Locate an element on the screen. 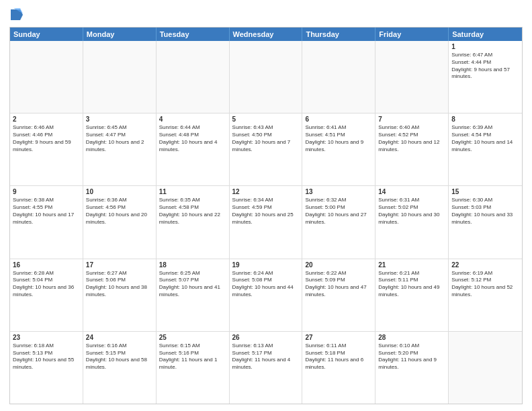 The width and height of the screenshot is (532, 411). day-info: Sunrise: 6:22 AM Sunset: 5:09 PM Dayligh… is located at coordinates (339, 285).